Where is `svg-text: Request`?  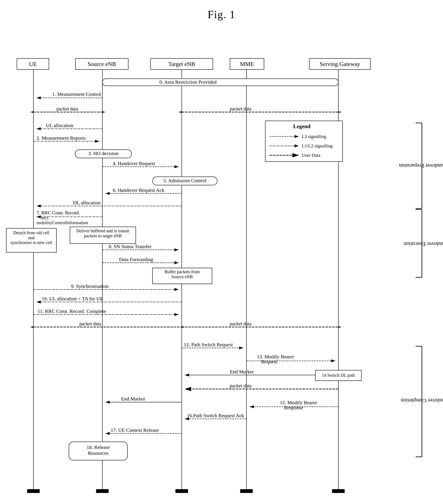 svg-text: Request is located at coordinates (269, 362).